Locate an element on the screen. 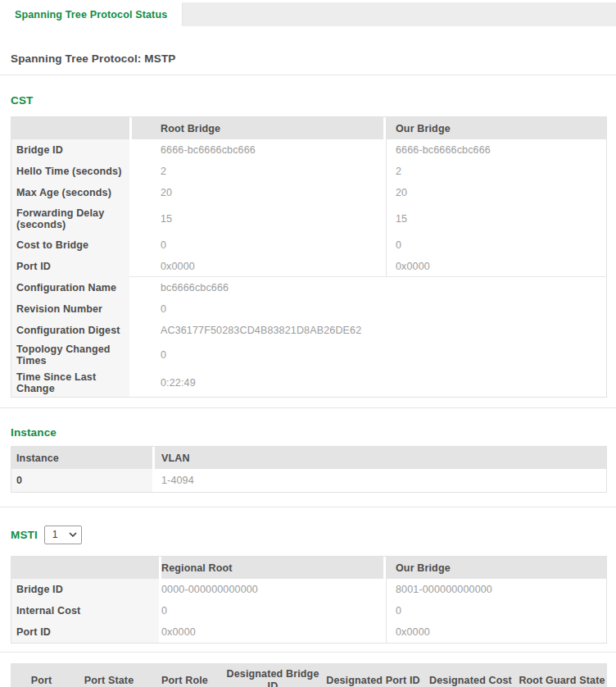 Image resolution: width=616 pixels, height=687 pixels. msti-heading: MSTI is located at coordinates (25, 535).